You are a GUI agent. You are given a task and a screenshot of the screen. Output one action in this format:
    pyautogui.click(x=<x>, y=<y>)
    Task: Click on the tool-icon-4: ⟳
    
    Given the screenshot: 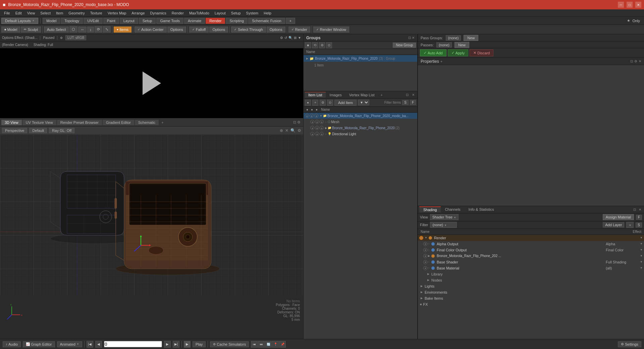 What is the action you would take?
    pyautogui.click(x=99, y=30)
    